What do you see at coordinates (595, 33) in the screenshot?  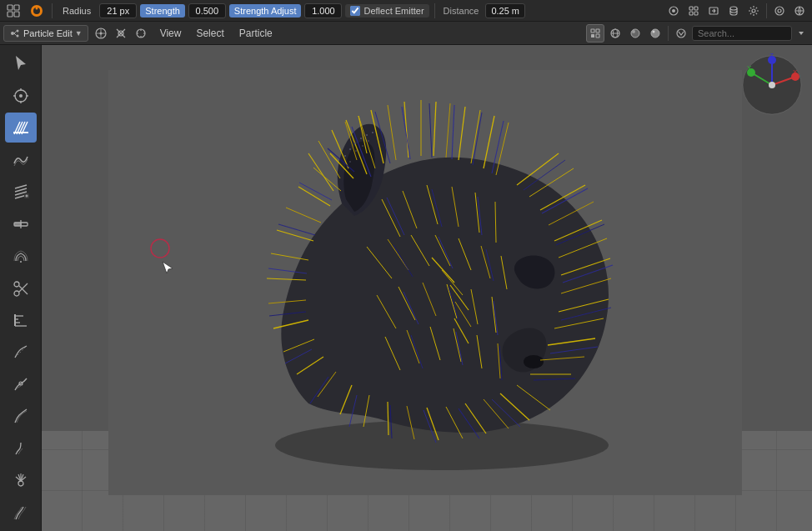 I see `viewport-solid-icon` at bounding box center [595, 33].